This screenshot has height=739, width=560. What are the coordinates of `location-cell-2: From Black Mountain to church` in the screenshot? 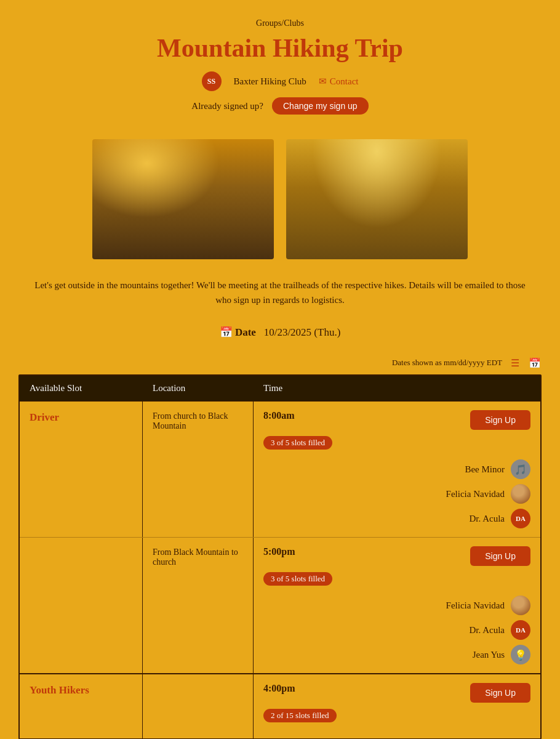 It's located at (198, 605).